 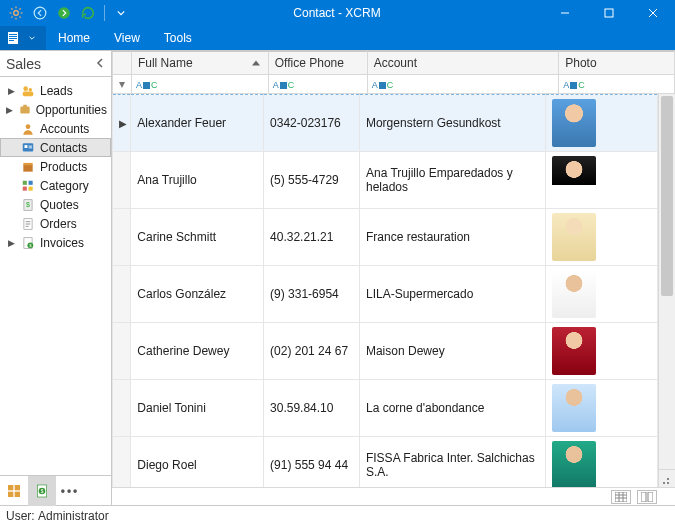 What do you see at coordinates (198, 238) in the screenshot?
I see `cell-fullname: Carine Schmitt` at bounding box center [198, 238].